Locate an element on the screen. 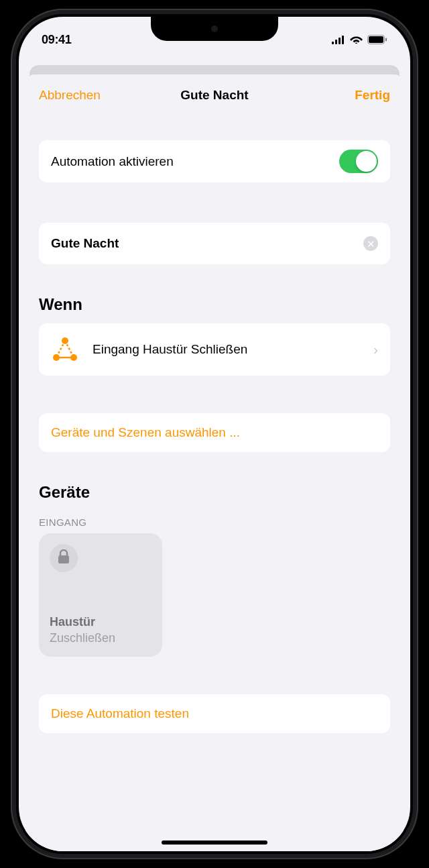  test-automation-button: Diese Automation testen is located at coordinates (214, 714).